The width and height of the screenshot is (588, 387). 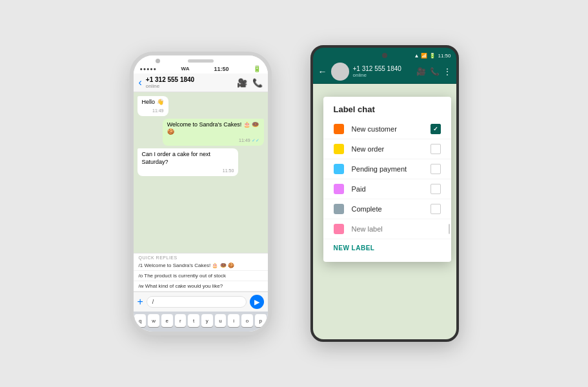 What do you see at coordinates (201, 61) in the screenshot?
I see `iphone-speaker` at bounding box center [201, 61].